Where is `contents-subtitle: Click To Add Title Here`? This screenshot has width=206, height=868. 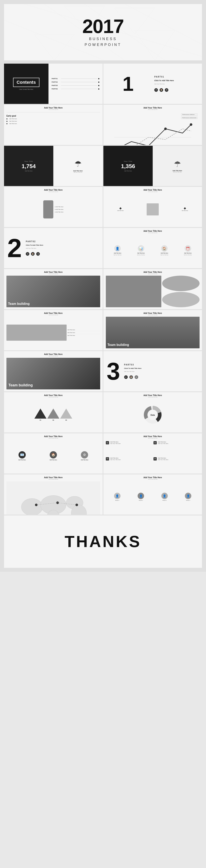
contents-subtitle: Click To Add Title Here is located at coordinates (26, 89).